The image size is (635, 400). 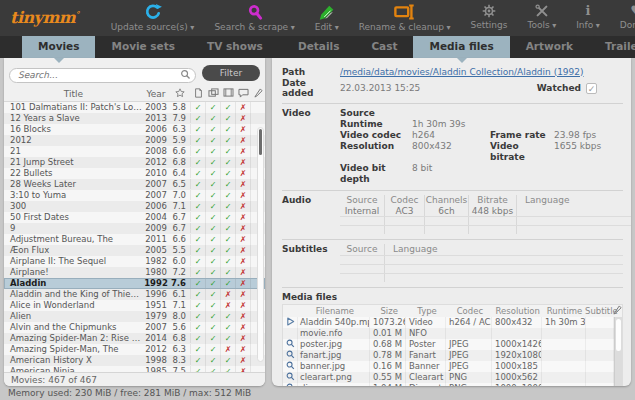 What do you see at coordinates (134, 316) in the screenshot?
I see `movie-row: Alien19798.0✓✓✓✗` at bounding box center [134, 316].